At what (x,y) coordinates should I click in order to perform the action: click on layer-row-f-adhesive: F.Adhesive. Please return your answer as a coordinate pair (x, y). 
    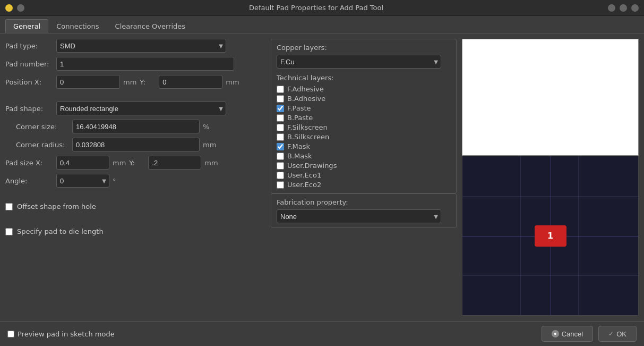
    Looking at the image, I should click on (364, 89).